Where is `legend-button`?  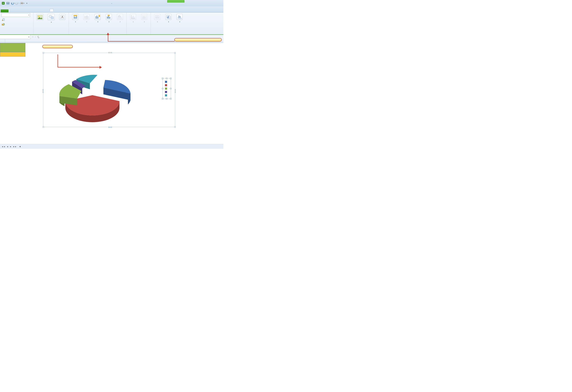
legend-button is located at coordinates (97, 18).